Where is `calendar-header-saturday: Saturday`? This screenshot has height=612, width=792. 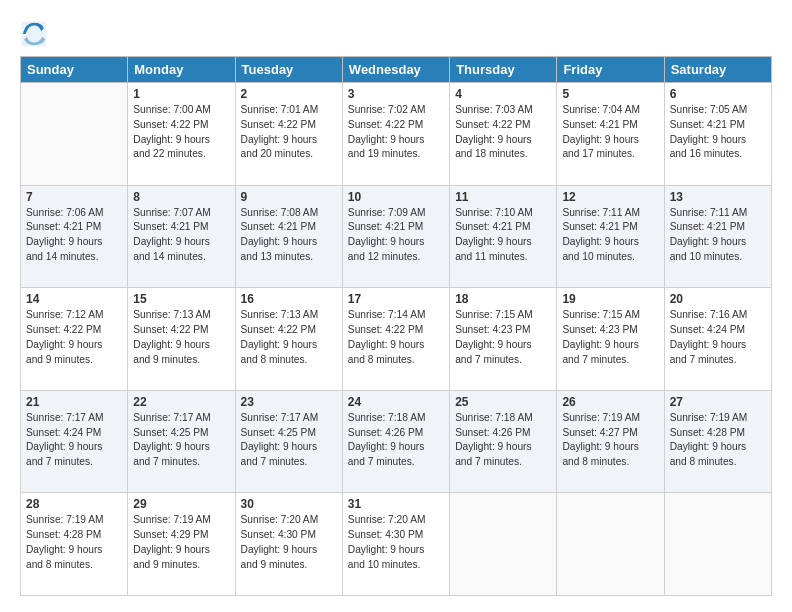 calendar-header-saturday: Saturday is located at coordinates (718, 70).